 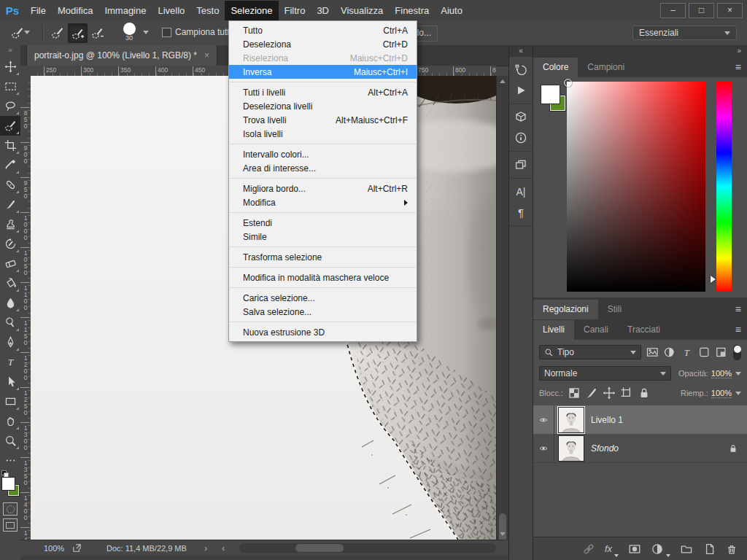 I want to click on menubar-item-filtro: Filtro, so click(x=295, y=10).